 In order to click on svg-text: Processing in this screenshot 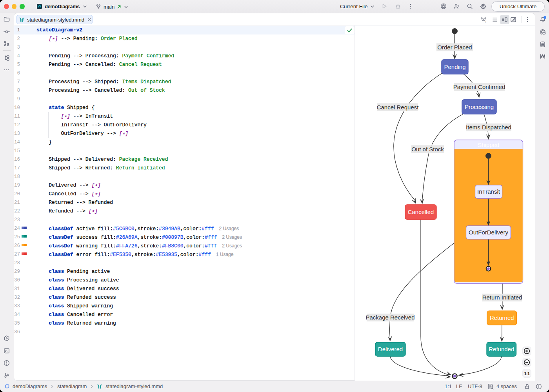, I will do `click(479, 107)`.